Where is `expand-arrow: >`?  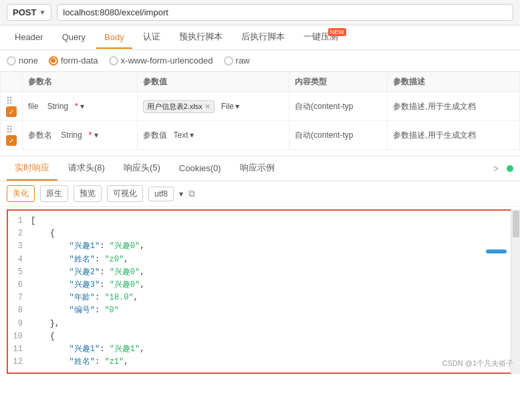
expand-arrow: > is located at coordinates (496, 169).